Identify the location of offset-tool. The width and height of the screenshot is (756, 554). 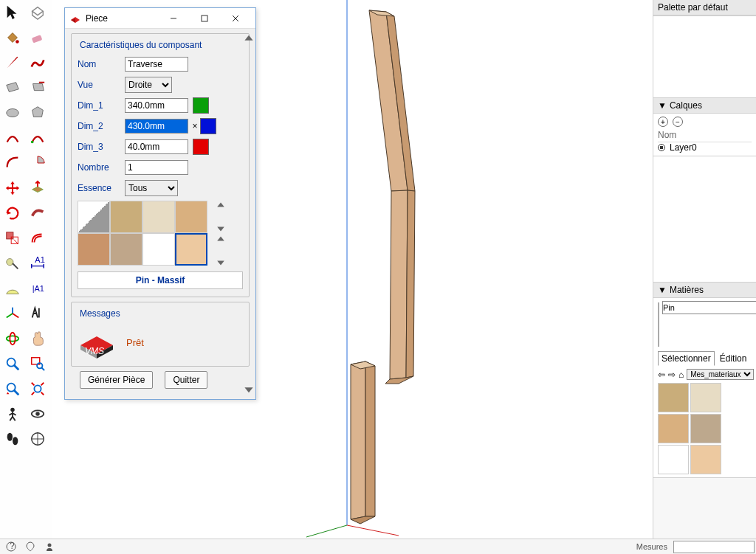
(38, 238).